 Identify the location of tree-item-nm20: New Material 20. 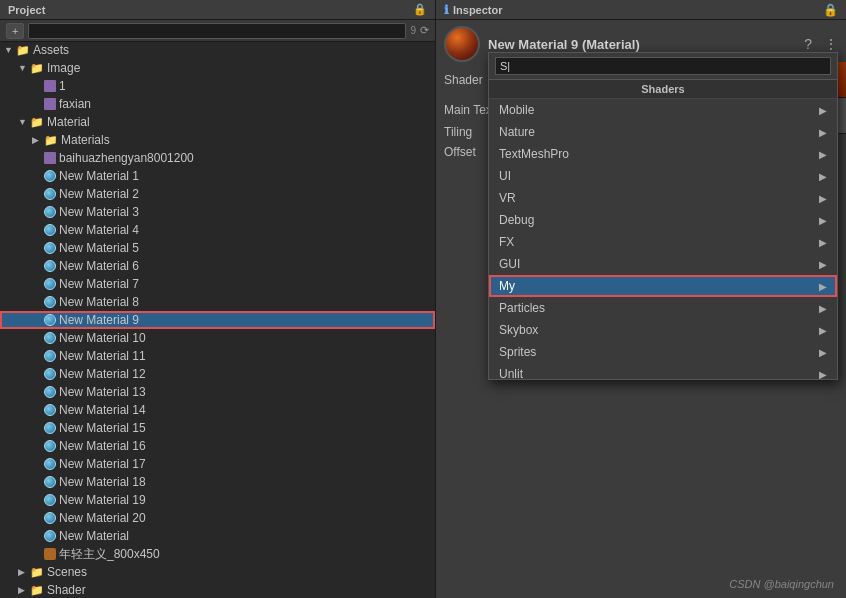
(218, 518).